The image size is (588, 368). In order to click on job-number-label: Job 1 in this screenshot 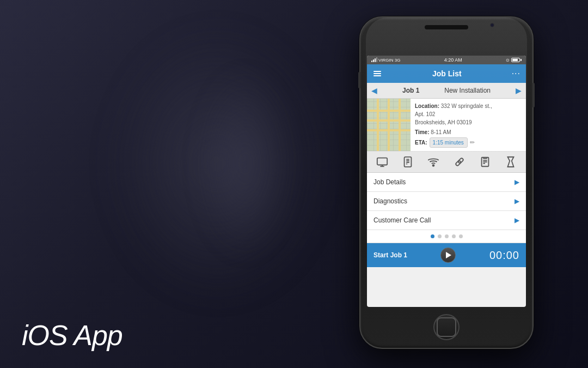, I will do `click(411, 91)`.